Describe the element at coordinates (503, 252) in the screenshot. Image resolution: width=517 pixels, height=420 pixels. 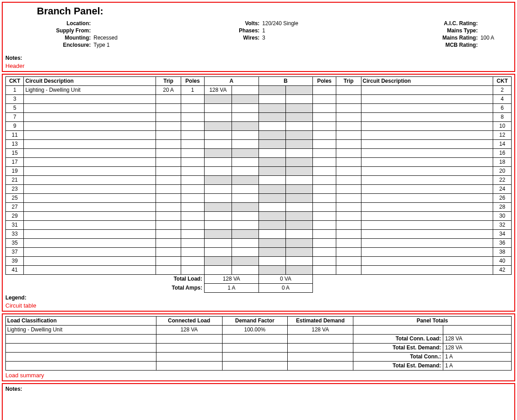
I see `ckt-right: 38` at that location.